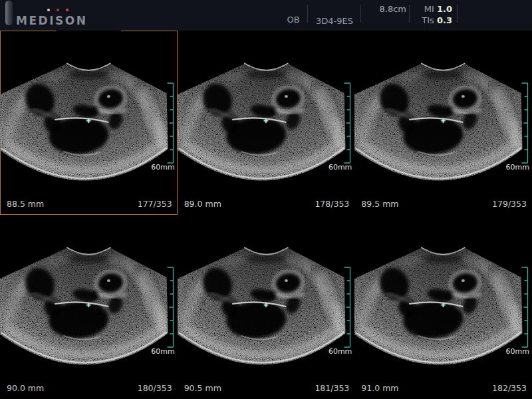  I want to click on mi-label: MI, so click(430, 9).